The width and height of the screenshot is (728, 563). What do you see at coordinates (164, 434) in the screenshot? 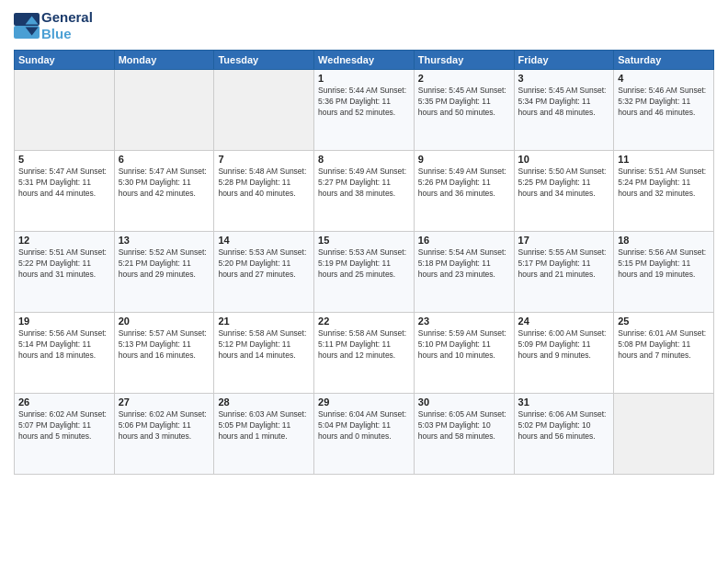
I see `calendar-cell: 27Sunrise: 6:02 AM Sunset: 5:06 PM Dayli…` at bounding box center [164, 434].